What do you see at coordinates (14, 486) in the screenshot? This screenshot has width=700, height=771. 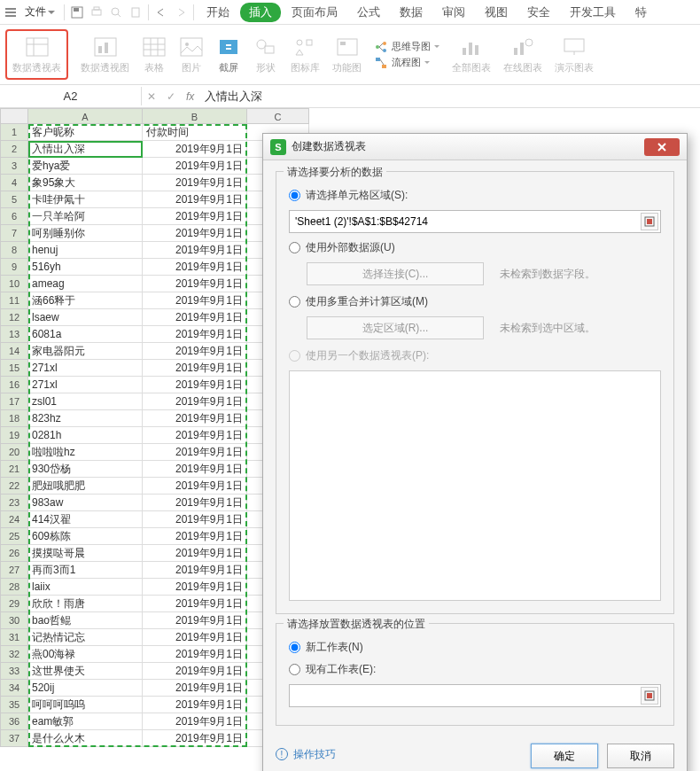 I see `row-header: 22` at bounding box center [14, 486].